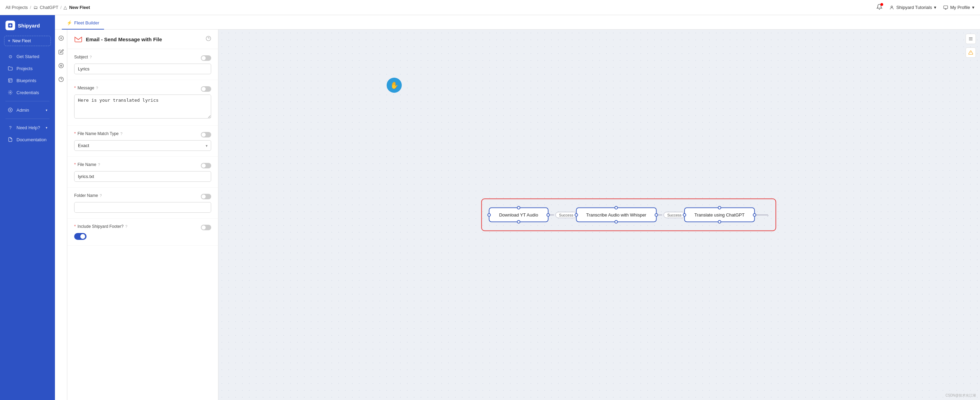 The width and height of the screenshot is (980, 400). I want to click on sidebar-item-need-help: ? Need Help? ▾, so click(27, 127).